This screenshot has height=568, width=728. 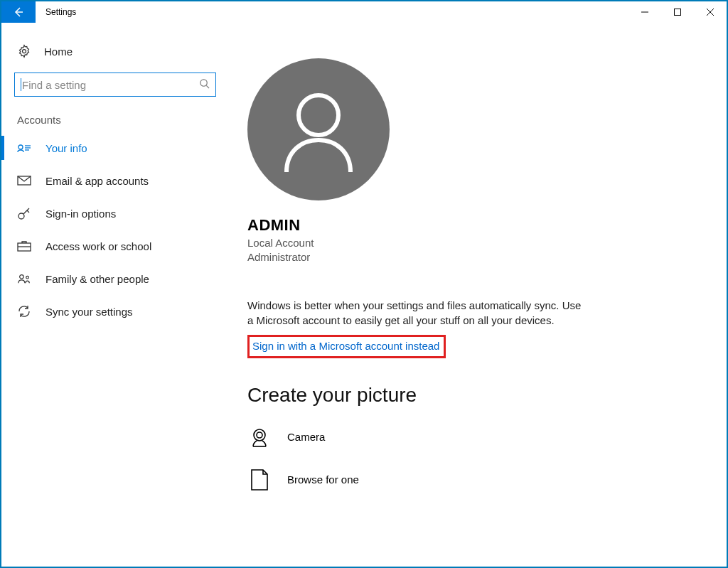 I want to click on sync-icon, so click(x=24, y=311).